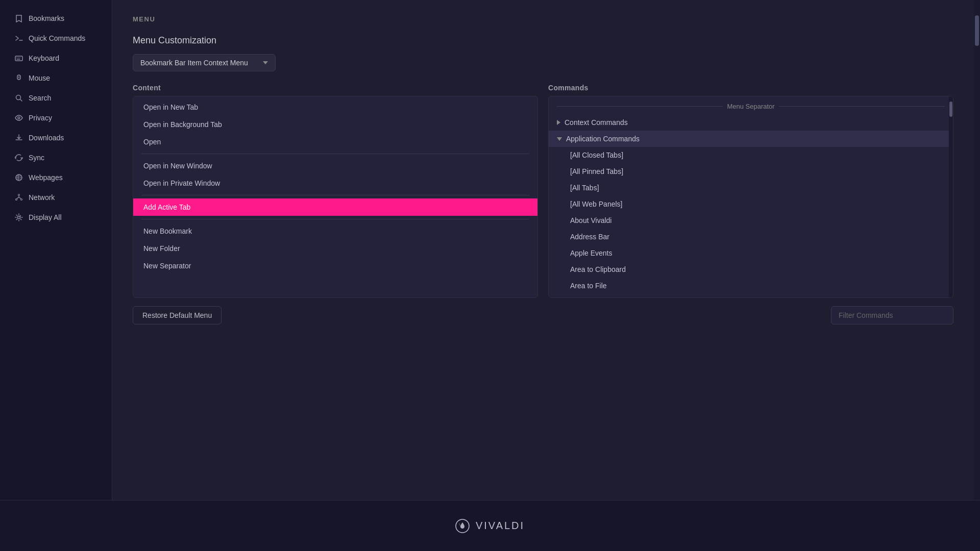 The width and height of the screenshot is (980, 551). What do you see at coordinates (751, 253) in the screenshot?
I see `cmd-apple-events: Apple Events` at bounding box center [751, 253].